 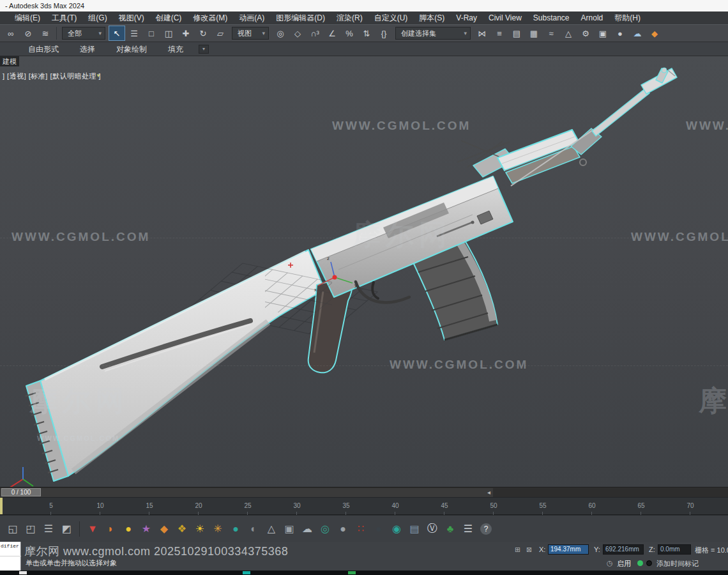 I want to click on select-by-name-icon: ☰, so click(x=134, y=33).